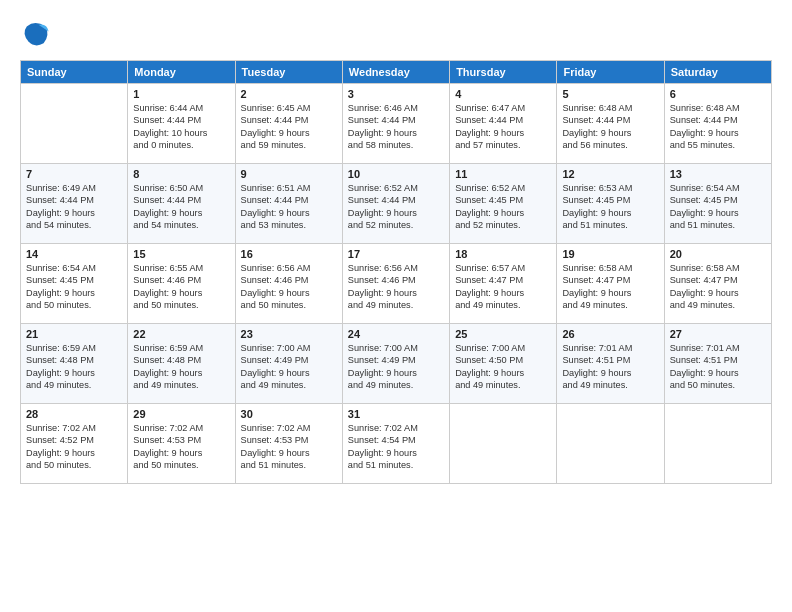 This screenshot has width=792, height=612. Describe the element at coordinates (396, 284) in the screenshot. I see `calendar-cell: 17Sunrise: 6:56 AMSunset: 4:46 PMDayligh…` at that location.